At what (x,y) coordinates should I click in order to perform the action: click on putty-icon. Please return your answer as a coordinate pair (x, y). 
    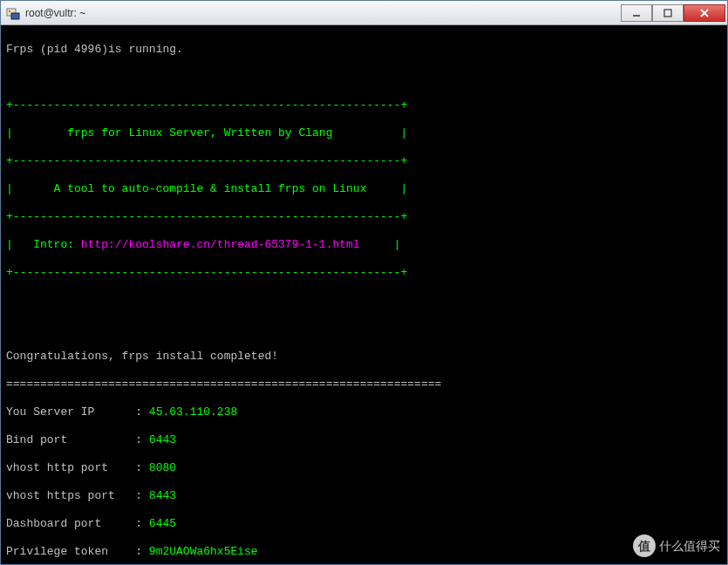
    Looking at the image, I should click on (13, 13).